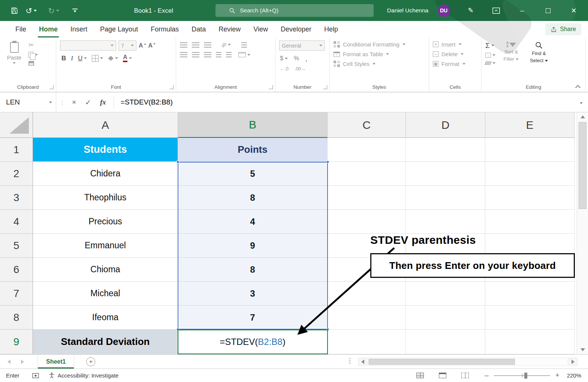 The image size is (588, 382). I want to click on scroll-up-button, so click(582, 117).